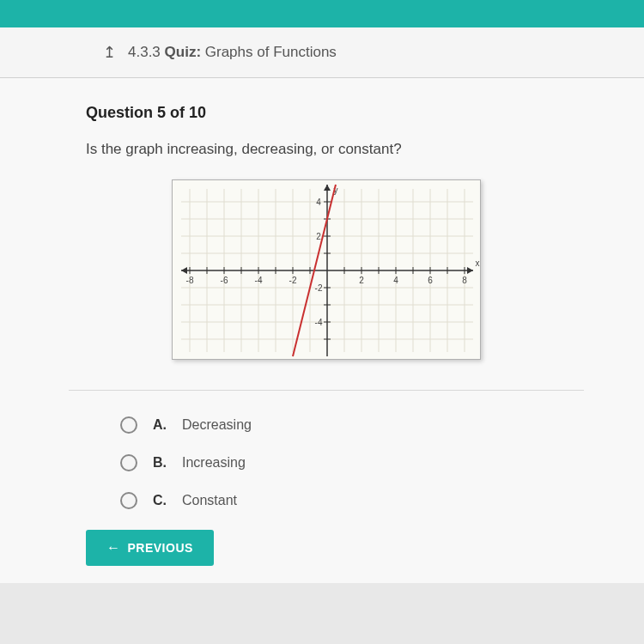 The image size is (644, 644). I want to click on previous-button: ← PREVIOUS, so click(149, 548).